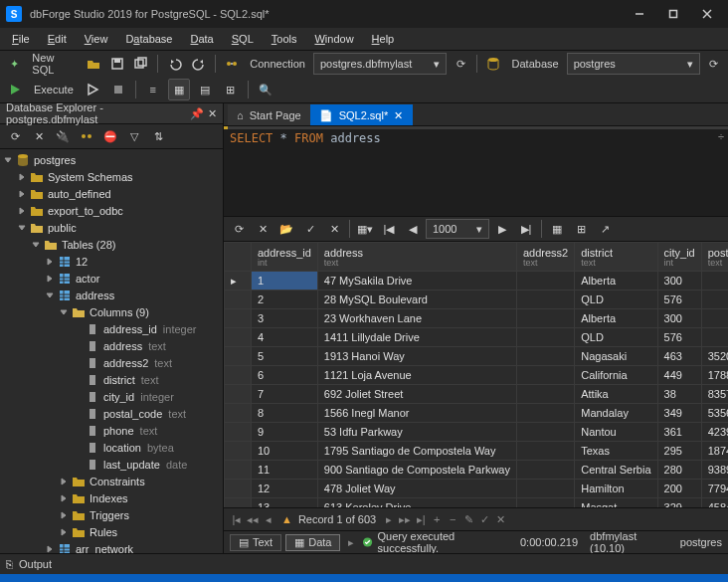  I want to click on tab-start-page: ⌂ Start Page, so click(269, 115).